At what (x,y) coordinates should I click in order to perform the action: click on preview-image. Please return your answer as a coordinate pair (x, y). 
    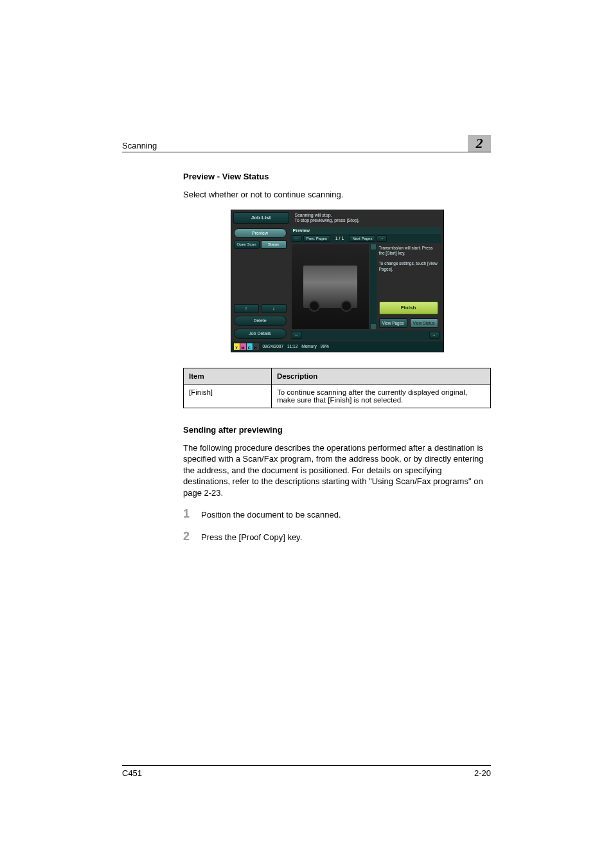
    Looking at the image, I should click on (330, 287).